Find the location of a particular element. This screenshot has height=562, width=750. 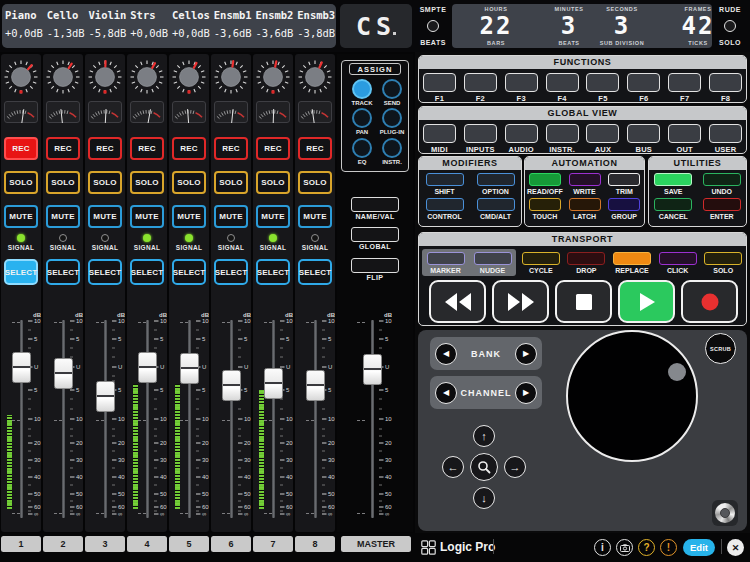

function-f2-button is located at coordinates (480, 82).